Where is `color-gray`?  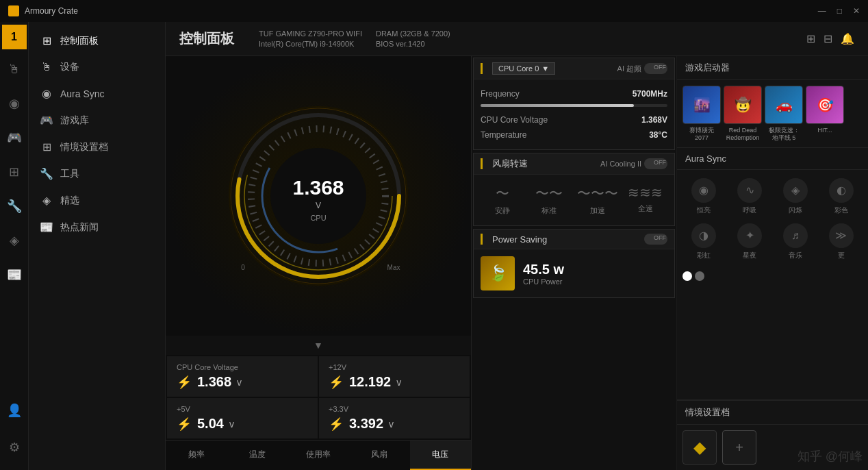
color-gray is located at coordinates (700, 276).